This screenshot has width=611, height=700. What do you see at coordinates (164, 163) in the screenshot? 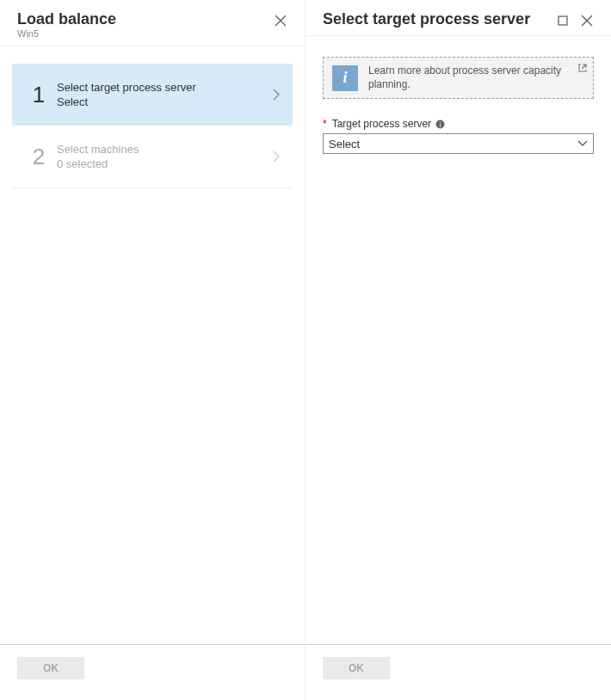
I see `step-subtitle: 0 selected` at bounding box center [164, 163].